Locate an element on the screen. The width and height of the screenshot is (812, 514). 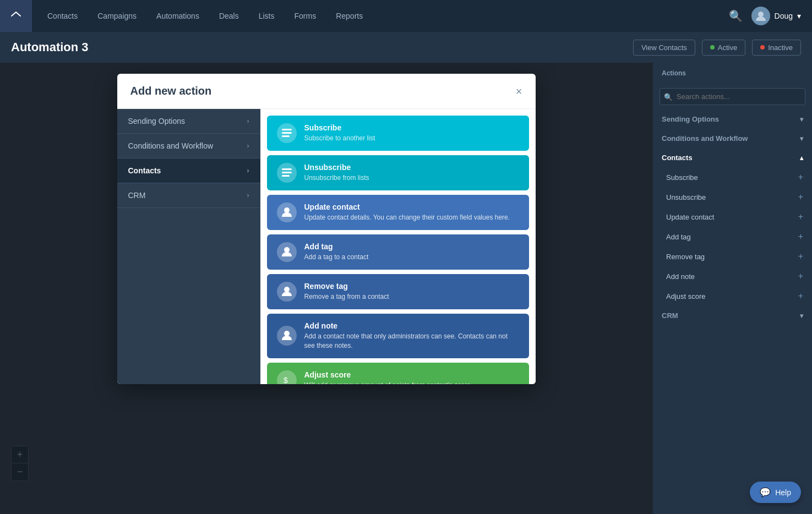
search-actions-input is located at coordinates (732, 97).